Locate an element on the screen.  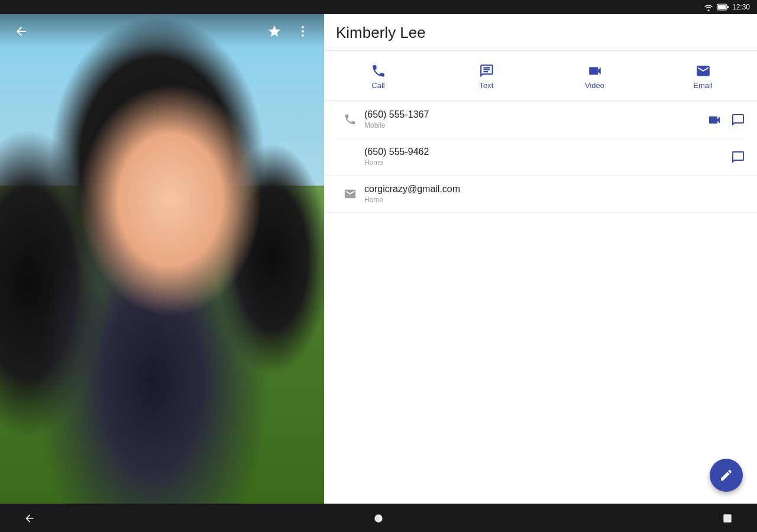
email-label: Email is located at coordinates (703, 85).